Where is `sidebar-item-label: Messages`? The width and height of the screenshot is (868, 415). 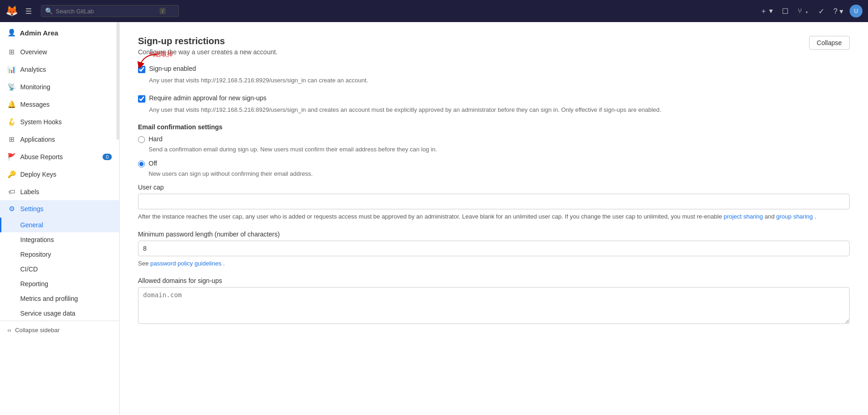 sidebar-item-label: Messages is located at coordinates (35, 104).